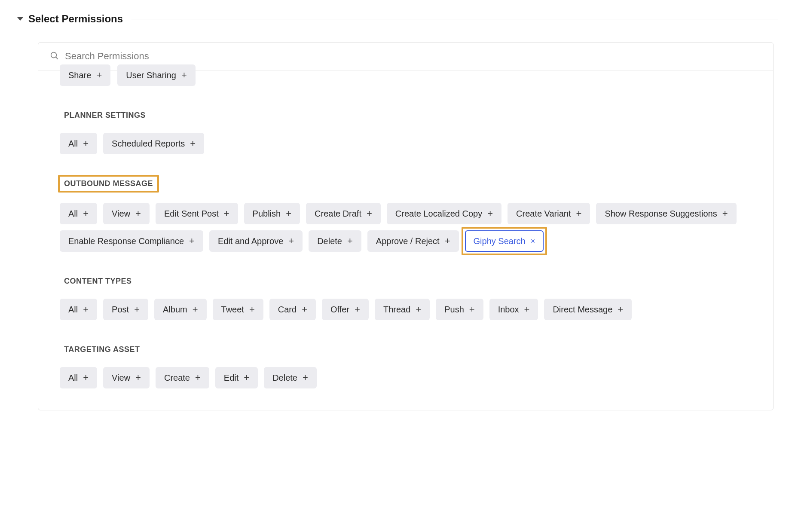 This screenshot has height=532, width=795. What do you see at coordinates (505, 241) in the screenshot?
I see `highlight-box: Giphy Search×` at bounding box center [505, 241].